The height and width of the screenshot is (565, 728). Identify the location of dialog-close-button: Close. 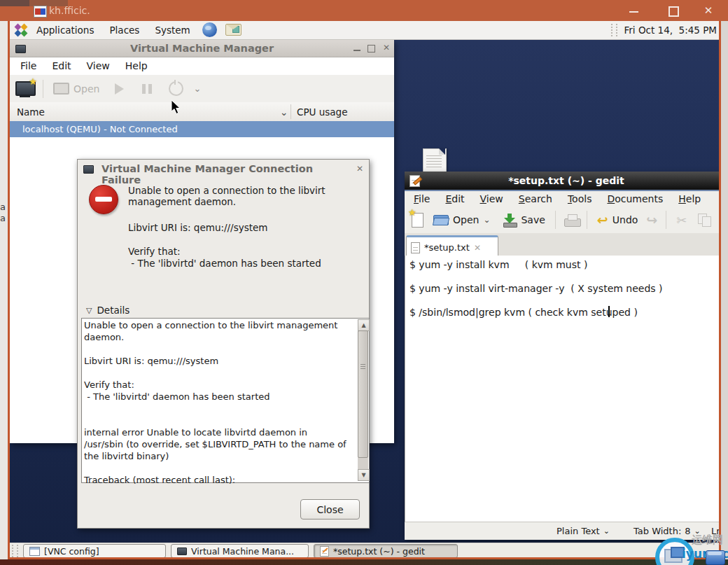
(330, 510).